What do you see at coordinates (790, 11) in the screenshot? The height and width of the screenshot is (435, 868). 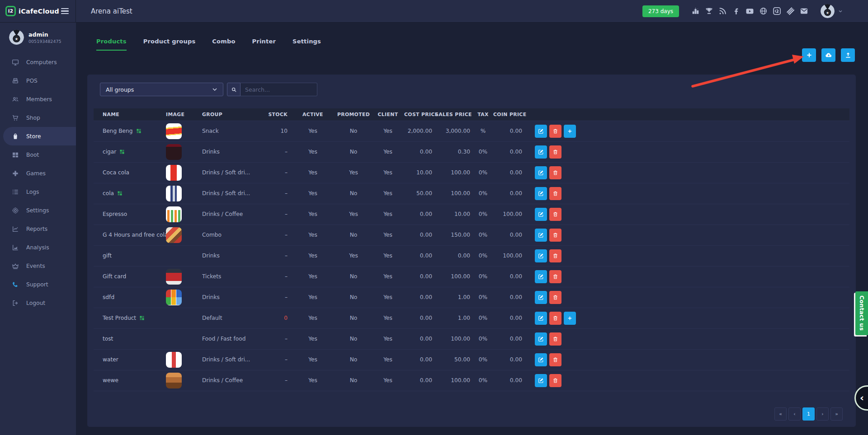 I see `topbar-stripes-link` at bounding box center [790, 11].